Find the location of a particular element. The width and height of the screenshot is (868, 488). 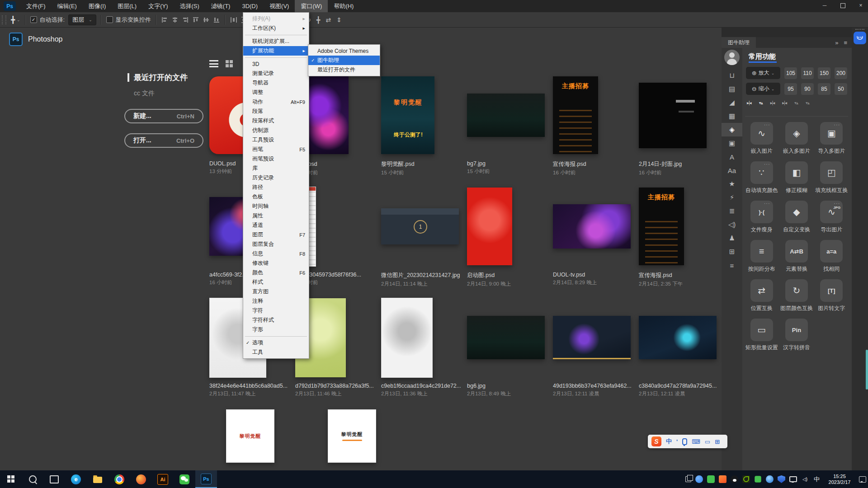

minimize-icon: ─ is located at coordinates (825, 5).